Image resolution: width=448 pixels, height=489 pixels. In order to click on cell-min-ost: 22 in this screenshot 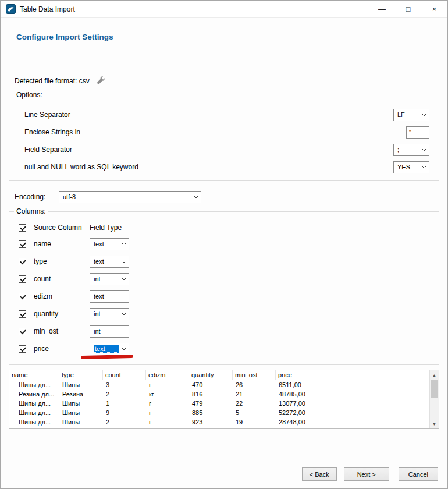, I will do `click(254, 403)`.